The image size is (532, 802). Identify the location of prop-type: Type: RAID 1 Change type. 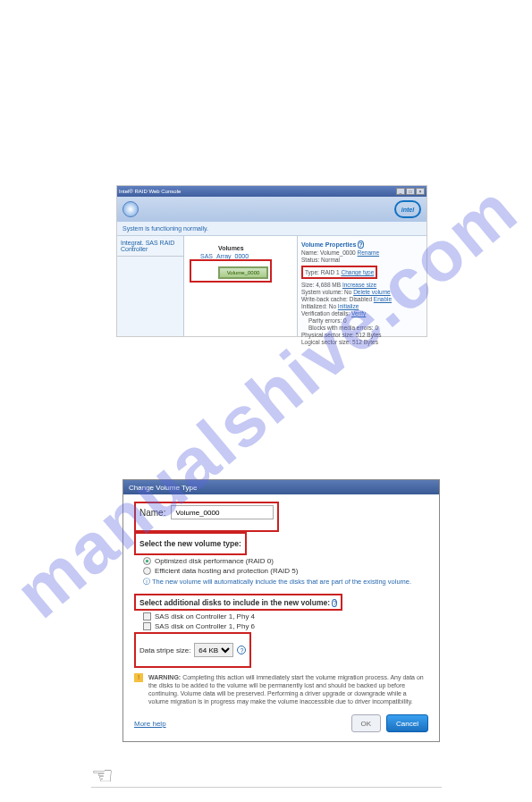
(340, 272).